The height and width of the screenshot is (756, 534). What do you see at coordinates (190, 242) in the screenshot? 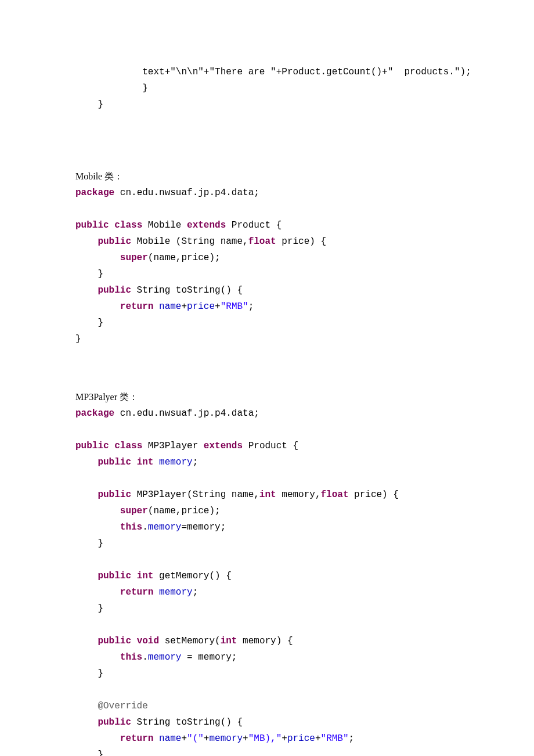
I see `code-text: Mobile (String name,` at bounding box center [190, 242].